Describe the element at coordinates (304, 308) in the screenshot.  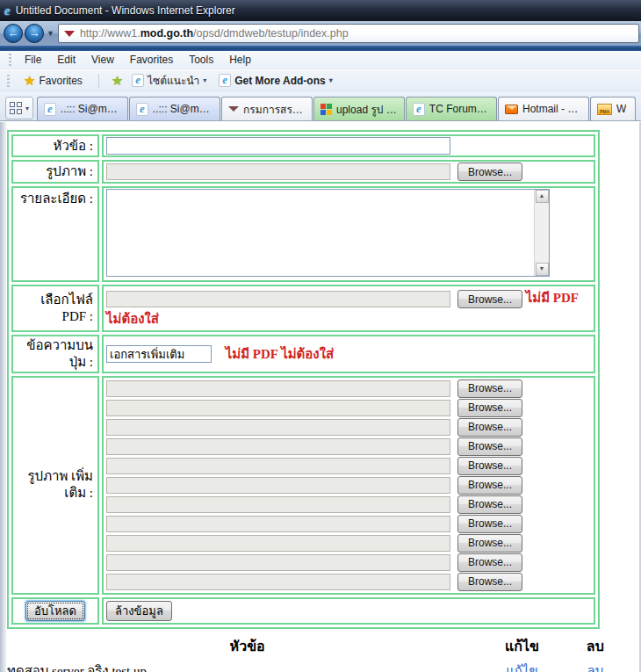
I see `pdf-row: เลือกไฟล์ PDF : Browse... ไม่มี PDF ไม่ต…` at that location.